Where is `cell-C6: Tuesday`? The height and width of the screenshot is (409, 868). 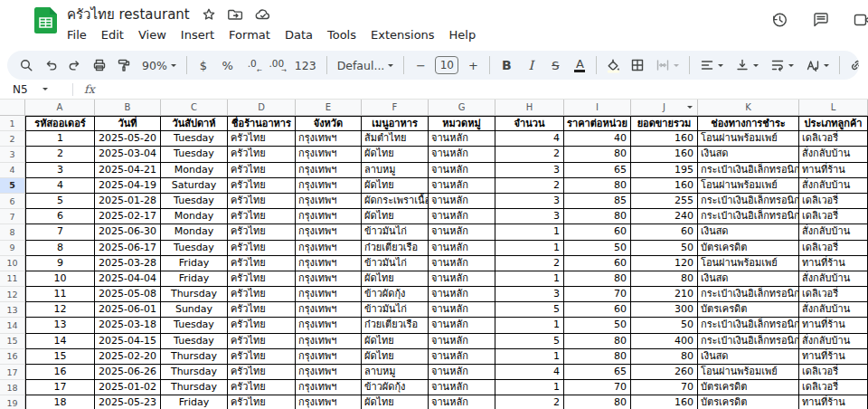 cell-C6: Tuesday is located at coordinates (194, 201).